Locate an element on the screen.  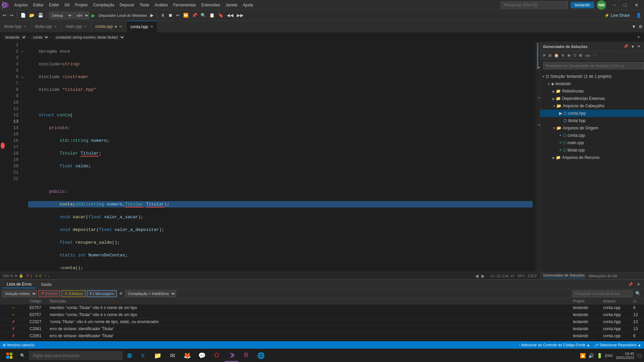
run-btn: ▶ is located at coordinates (93, 15).